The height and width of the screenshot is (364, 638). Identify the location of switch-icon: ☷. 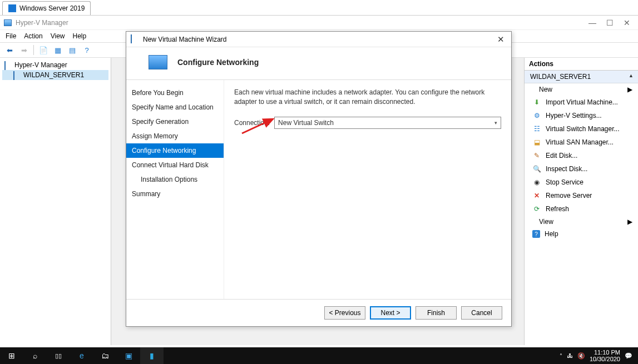
(537, 129).